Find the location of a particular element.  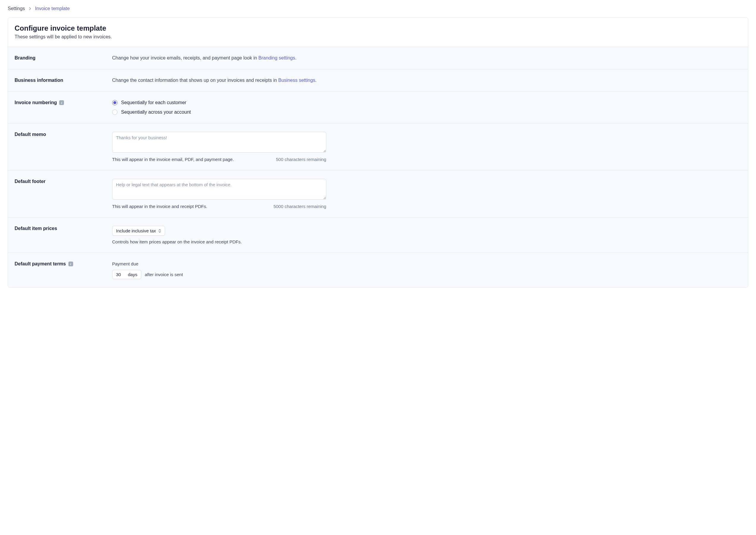

payment-after-text: after invoice is sent is located at coordinates (164, 275).